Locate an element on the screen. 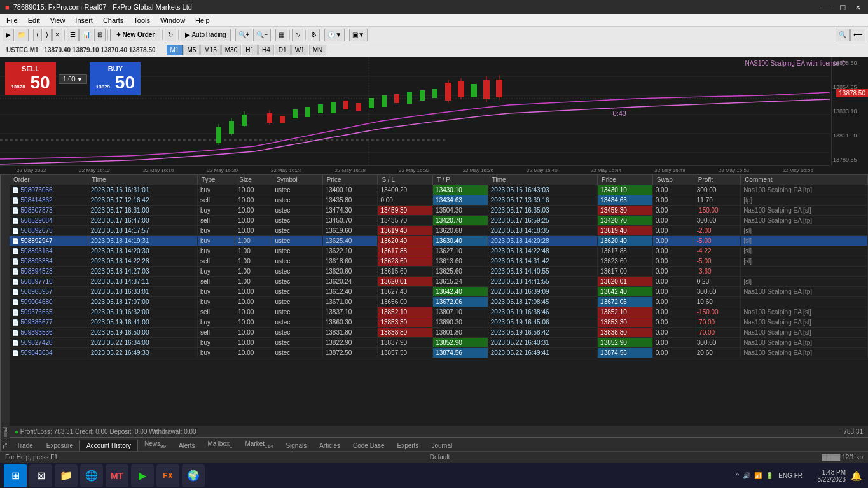  table-row: 📄 5098274202023.05.22 16:34:00buy10.00us… is located at coordinates (439, 343).